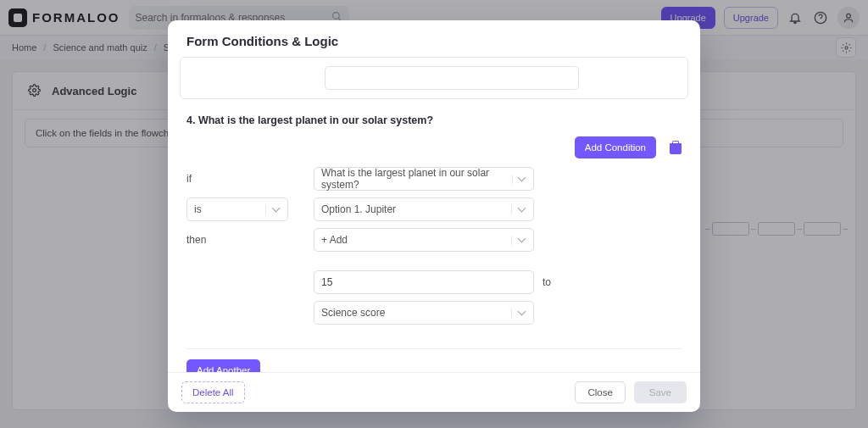 This screenshot has width=868, height=428. I want to click on operator-select: is, so click(237, 209).